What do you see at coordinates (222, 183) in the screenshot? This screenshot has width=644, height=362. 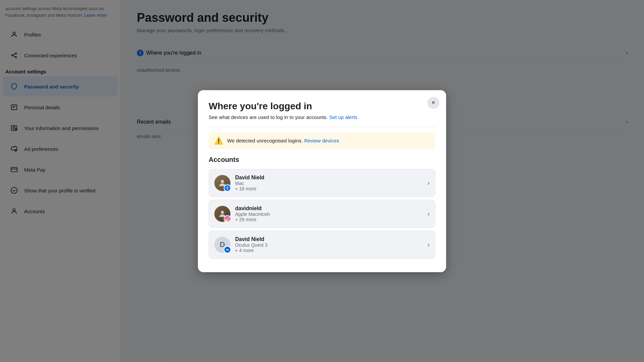 I see `avatar-wrapper-1: f` at bounding box center [222, 183].